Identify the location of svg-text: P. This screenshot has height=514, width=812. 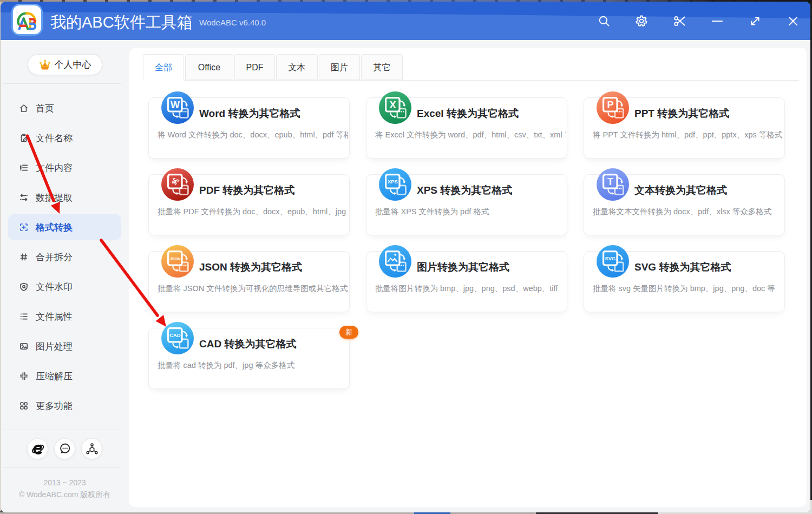
(610, 105).